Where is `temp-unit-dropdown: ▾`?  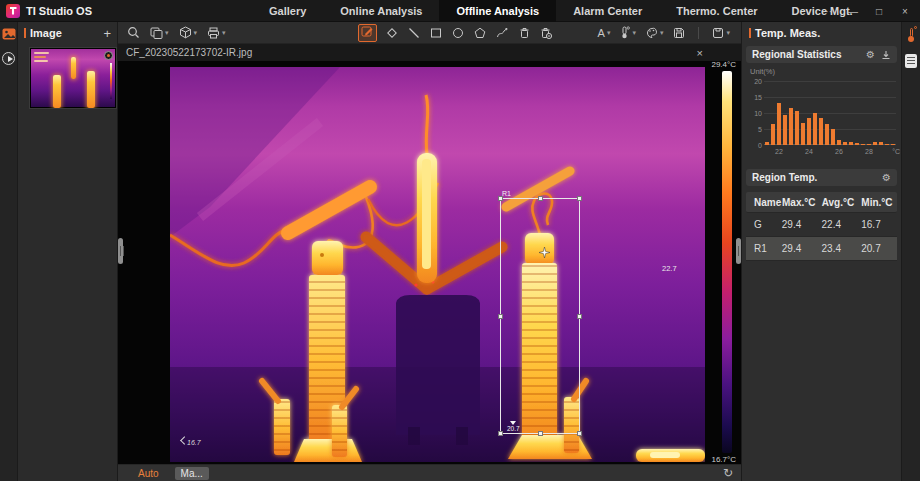 temp-unit-dropdown: ▾ is located at coordinates (628, 33).